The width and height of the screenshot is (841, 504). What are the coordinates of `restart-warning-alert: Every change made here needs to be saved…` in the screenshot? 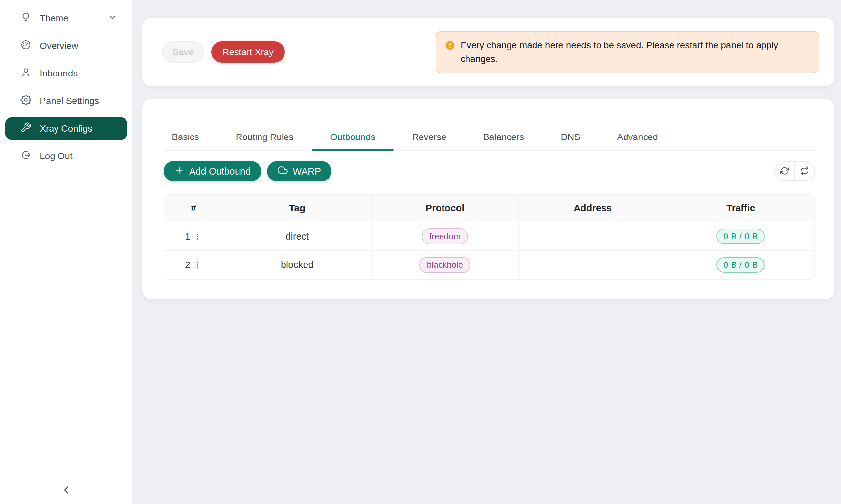 It's located at (628, 52).